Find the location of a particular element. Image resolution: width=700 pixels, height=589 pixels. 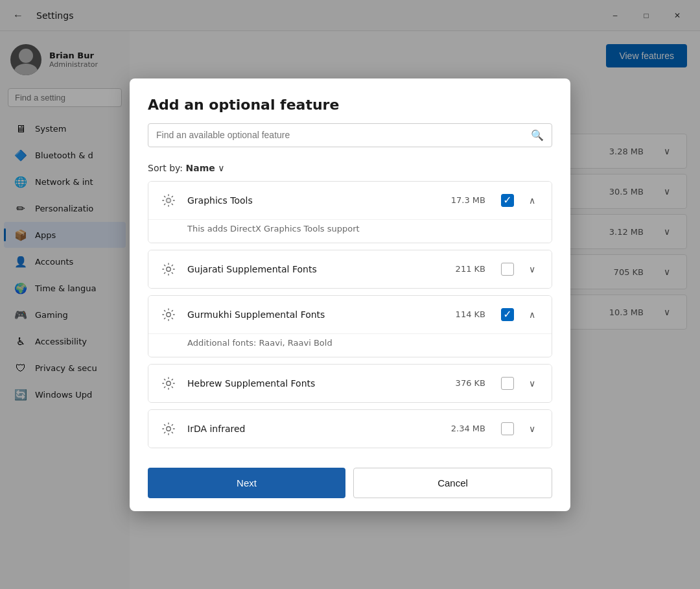

dialog-feature-row-graphics-tools: Graphics Tools 17.3 MB ✓ ∧ is located at coordinates (350, 200).